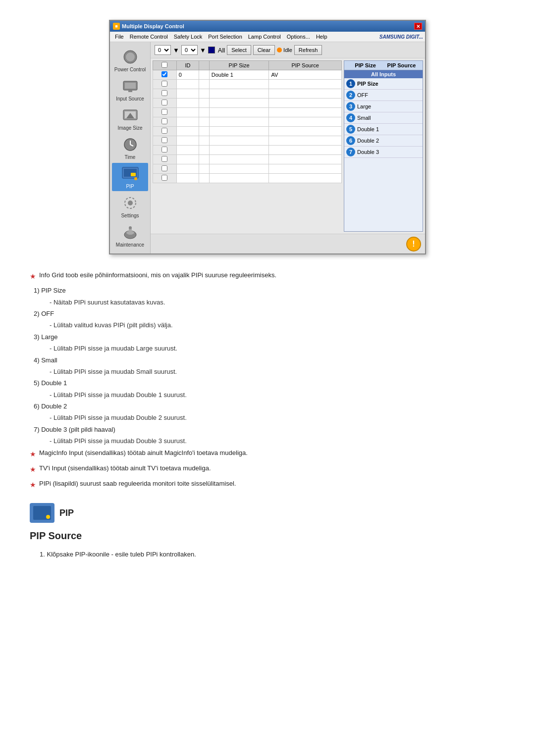 This screenshot has height=756, width=535. What do you see at coordinates (277, 371) in the screenshot?
I see `doc-item-4-sub: - Lülitab PIPi sisse ja muudab Small suu…` at bounding box center [277, 371].